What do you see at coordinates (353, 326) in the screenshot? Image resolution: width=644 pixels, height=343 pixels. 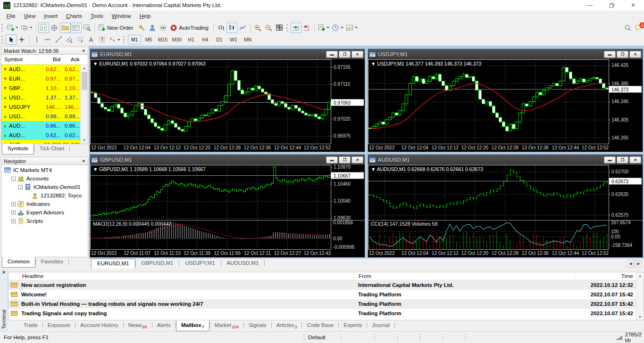 I see `tab-experts: Experts` at bounding box center [353, 326].